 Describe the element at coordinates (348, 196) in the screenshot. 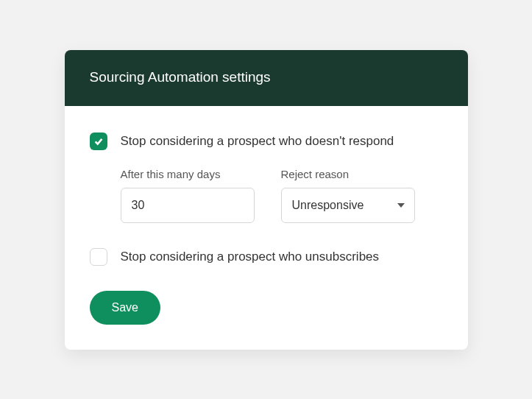

I see `reason-field: Reject reason Unresponsive` at that location.